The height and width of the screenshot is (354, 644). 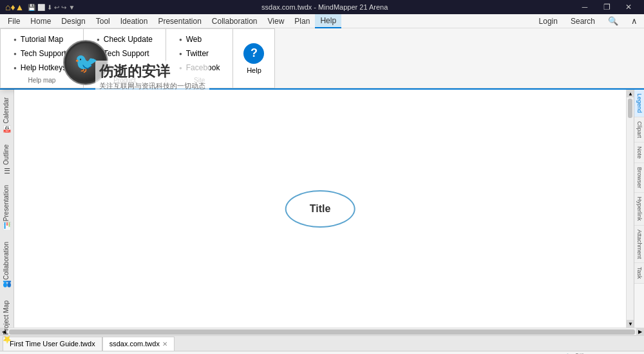 I want to click on outline-icon: ☰, so click(x=6, y=170).